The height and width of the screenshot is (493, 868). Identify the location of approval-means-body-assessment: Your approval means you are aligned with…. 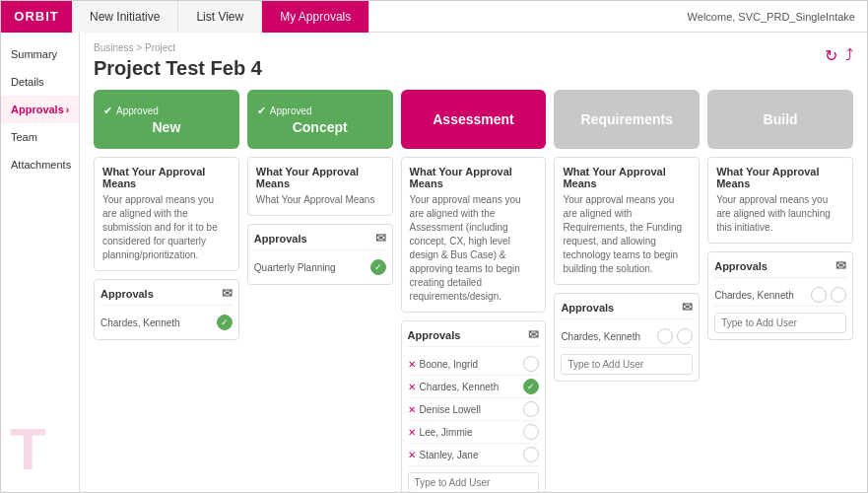
(474, 248).